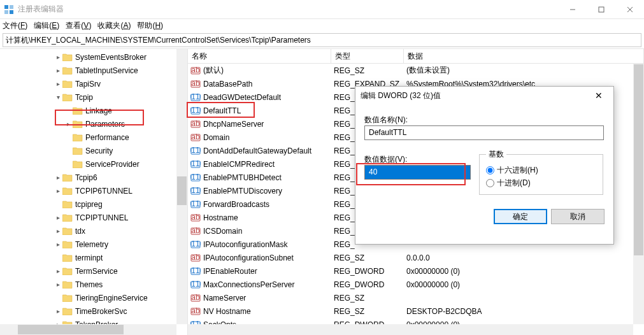 This screenshot has width=644, height=335. Describe the element at coordinates (322, 25) in the screenshot. I see `menubar: 文件(F) 编辑(E) 查看(V) 收藏夹(A) 帮助(H)` at that location.